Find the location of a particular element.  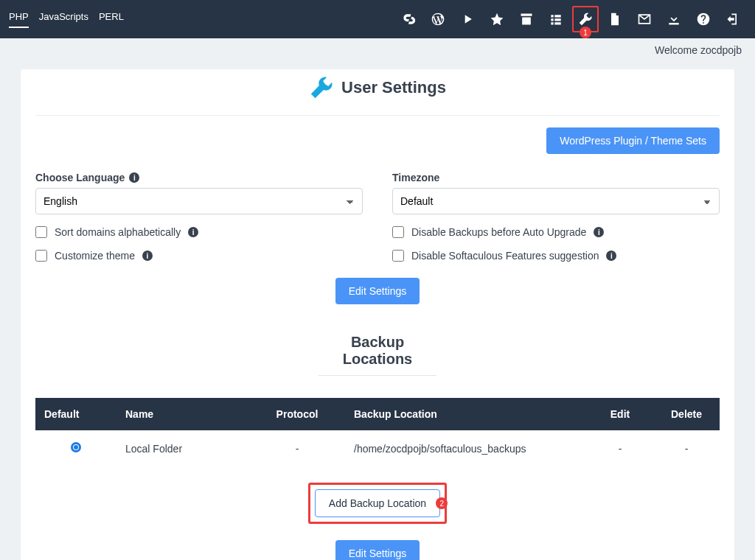

cpanel-icon is located at coordinates (408, 19).